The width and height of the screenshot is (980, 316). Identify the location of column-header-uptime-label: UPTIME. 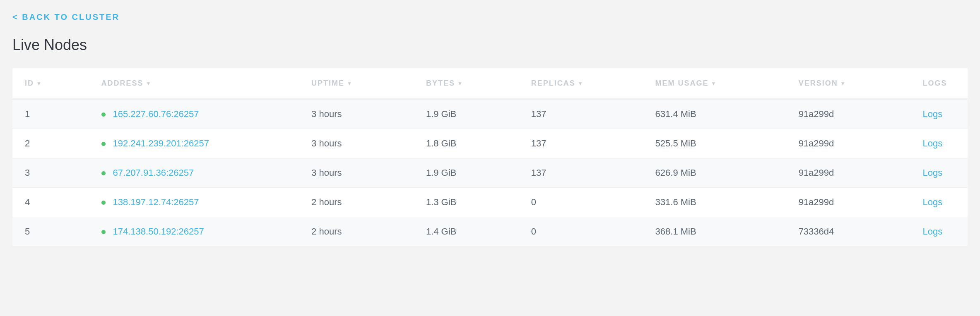
(328, 83).